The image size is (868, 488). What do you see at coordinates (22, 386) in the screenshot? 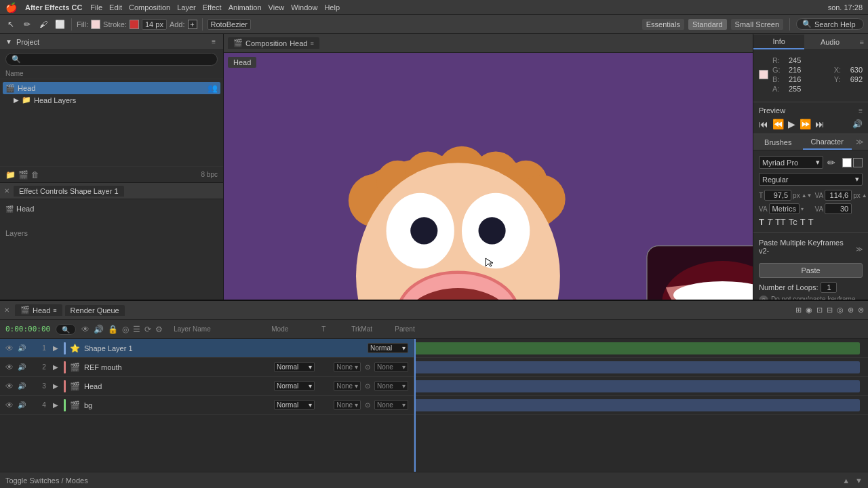
I see `layer-3-audio: 🔊` at bounding box center [22, 386].